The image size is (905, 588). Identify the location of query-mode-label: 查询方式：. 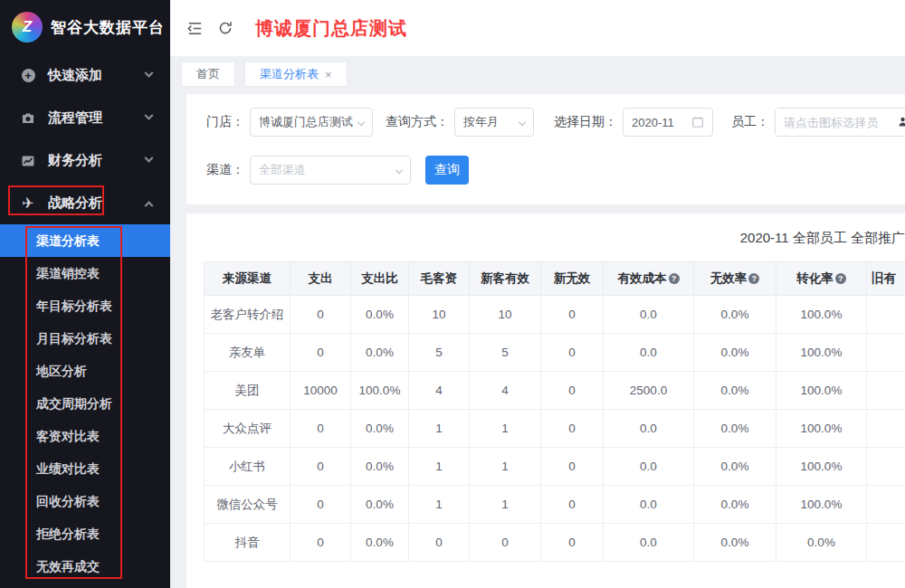
(417, 122).